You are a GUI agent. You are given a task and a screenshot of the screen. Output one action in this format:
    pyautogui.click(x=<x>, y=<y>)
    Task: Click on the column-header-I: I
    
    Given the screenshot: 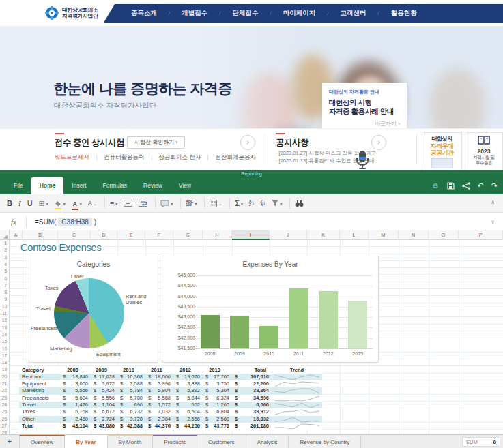 What is the action you would take?
    pyautogui.click(x=251, y=235)
    